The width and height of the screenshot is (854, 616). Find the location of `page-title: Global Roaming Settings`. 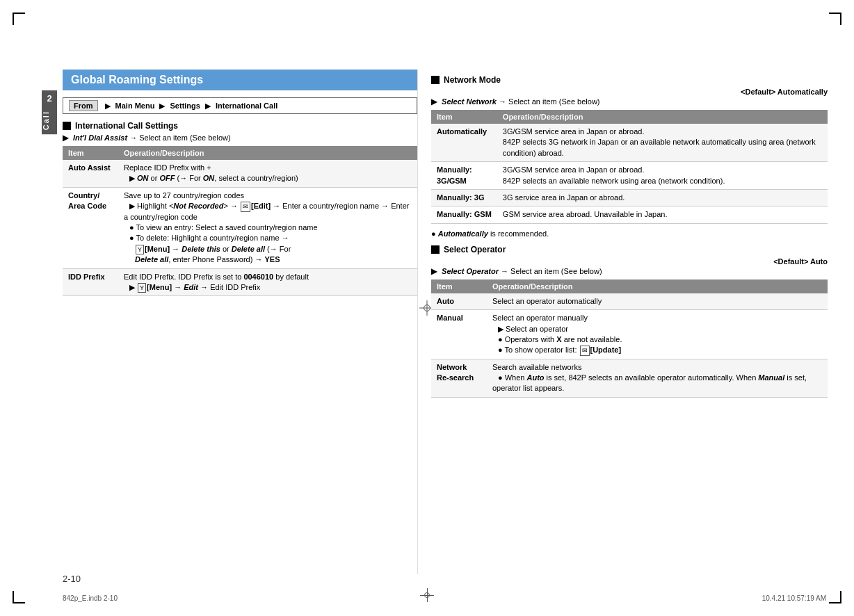

page-title: Global Roaming Settings is located at coordinates (240, 80).